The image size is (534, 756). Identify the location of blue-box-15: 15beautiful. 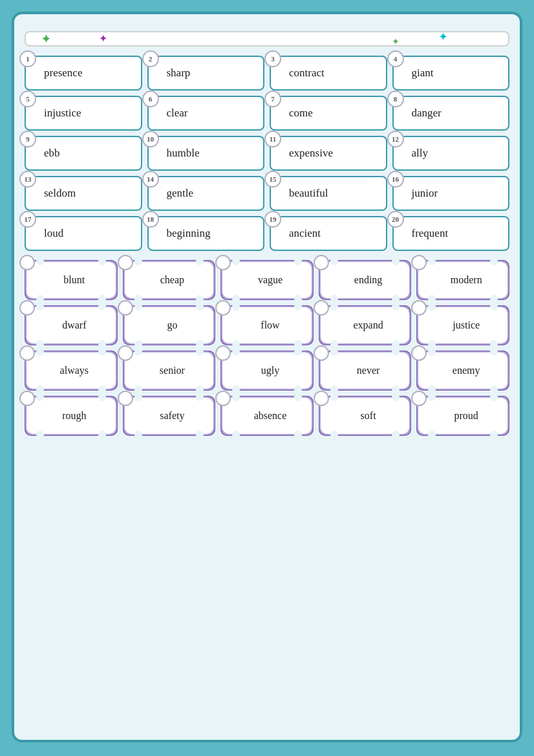
(328, 193).